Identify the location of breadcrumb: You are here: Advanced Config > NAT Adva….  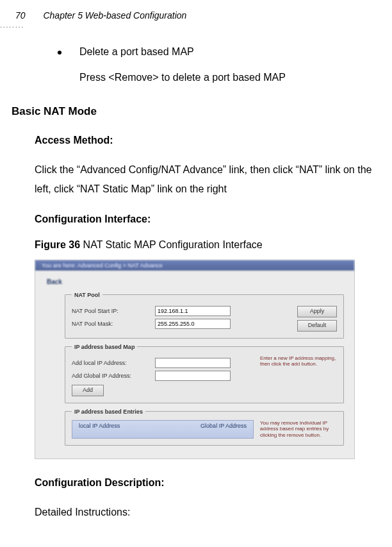
(195, 265).